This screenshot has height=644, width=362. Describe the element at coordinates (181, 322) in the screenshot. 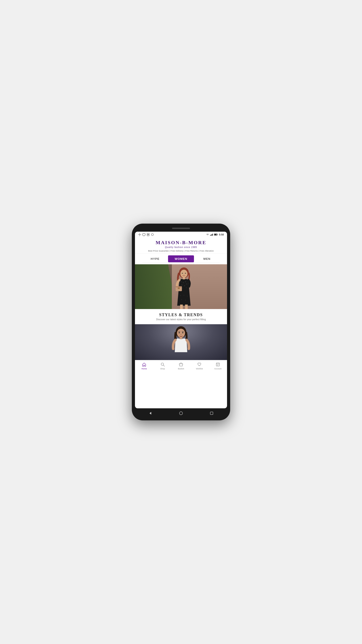

I see `phone-device: 5:50 MAISON-B-MORE Quality fashion since…` at that location.